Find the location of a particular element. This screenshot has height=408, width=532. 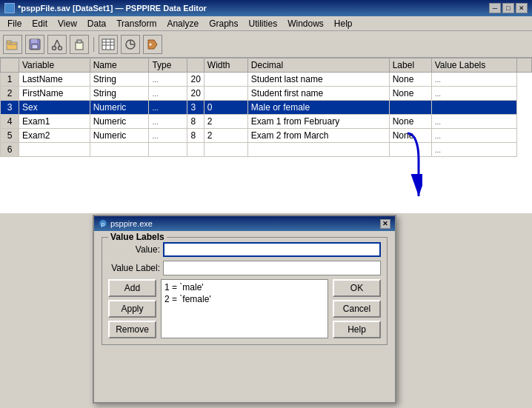

row-number: 3 is located at coordinates (10, 108).